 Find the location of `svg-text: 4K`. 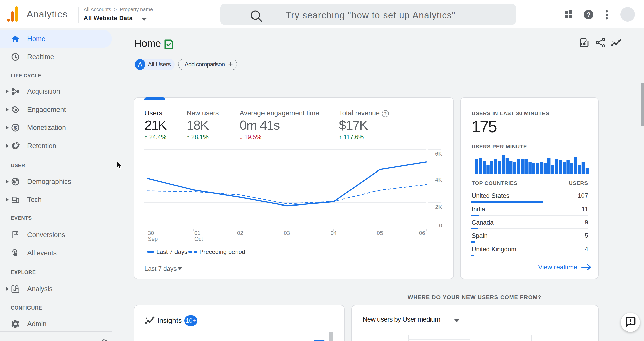

svg-text: 4K is located at coordinates (439, 180).